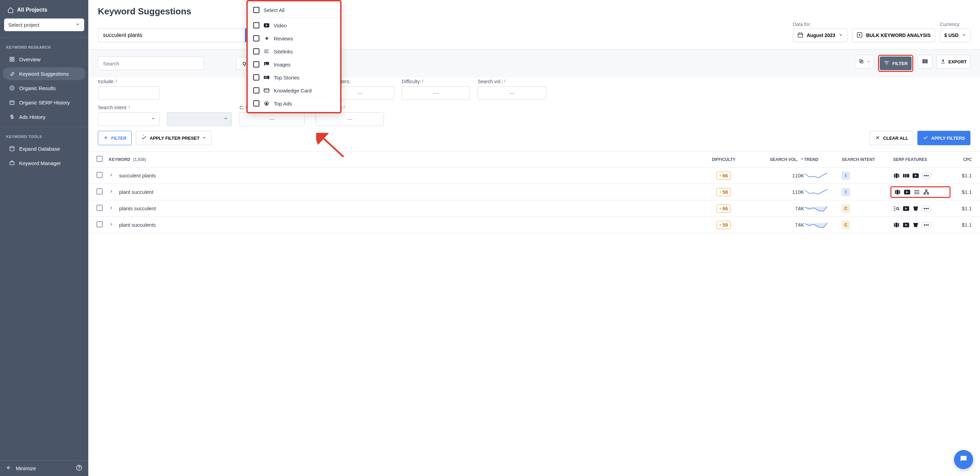 This screenshot has height=476, width=980. Describe the element at coordinates (955, 24) in the screenshot. I see `currency-label: Currency:` at that location.